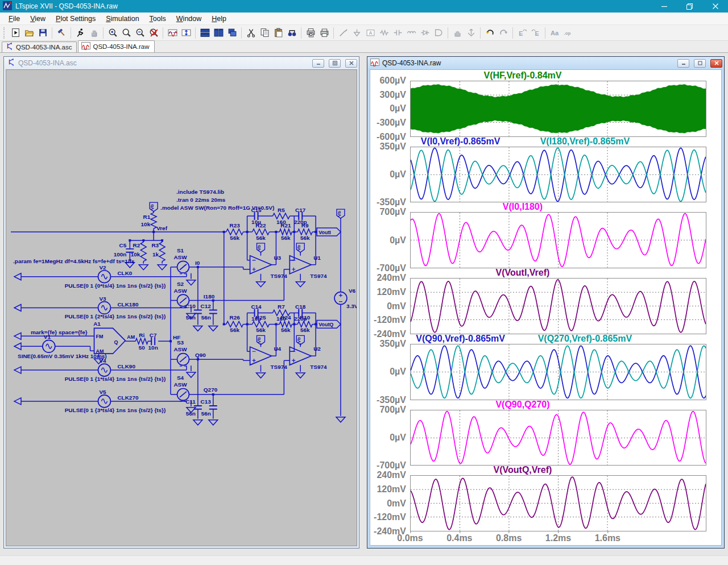  Describe the element at coordinates (334, 64) in the screenshot. I see `child-maximize-icon` at that location.